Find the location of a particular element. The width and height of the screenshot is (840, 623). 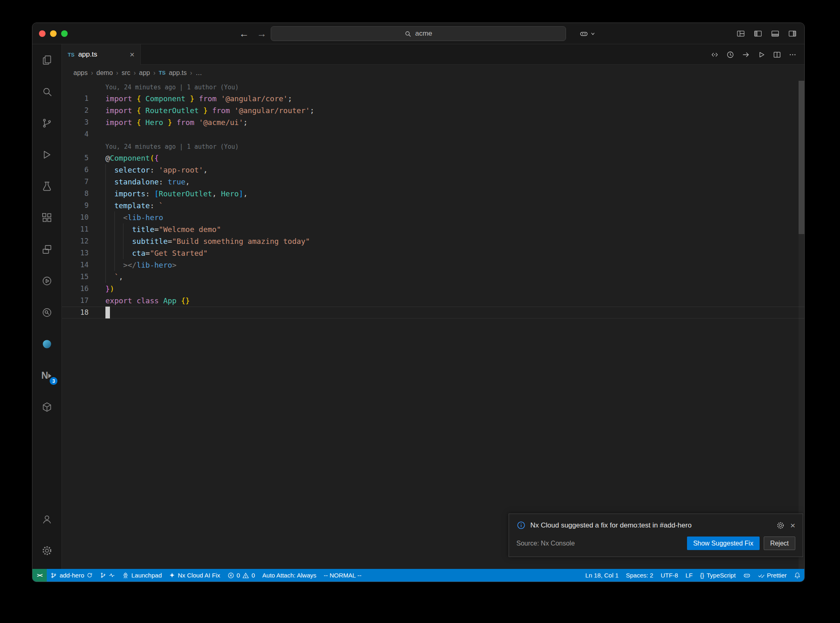

toggle-panel-icon is located at coordinates (775, 34).